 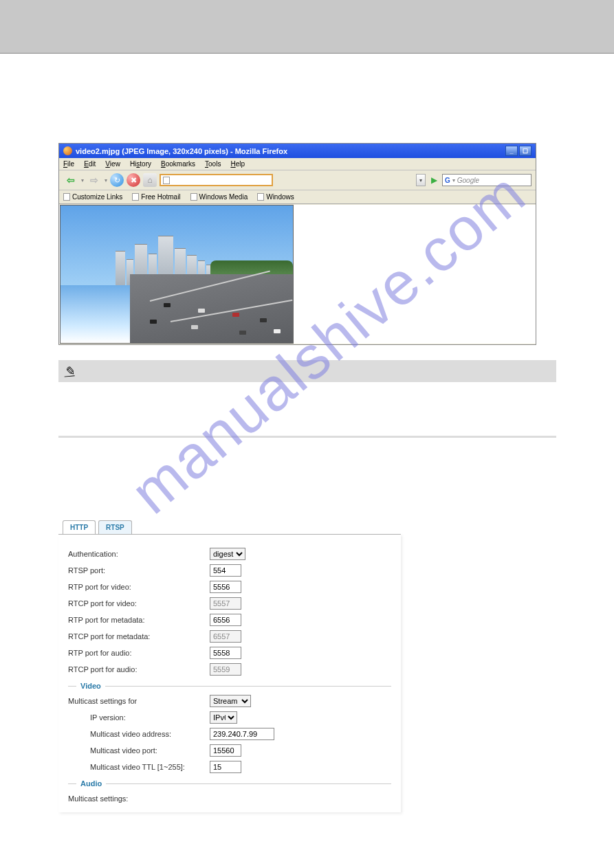 What do you see at coordinates (140, 164) in the screenshot?
I see `menu-history: History` at bounding box center [140, 164].